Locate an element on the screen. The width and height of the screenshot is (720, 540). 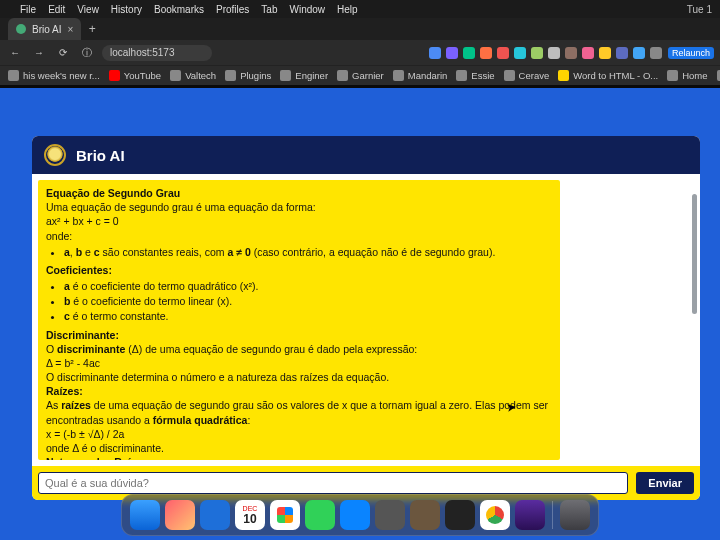
text: onde Δ é o discriminante. is located at coordinates (105, 448).